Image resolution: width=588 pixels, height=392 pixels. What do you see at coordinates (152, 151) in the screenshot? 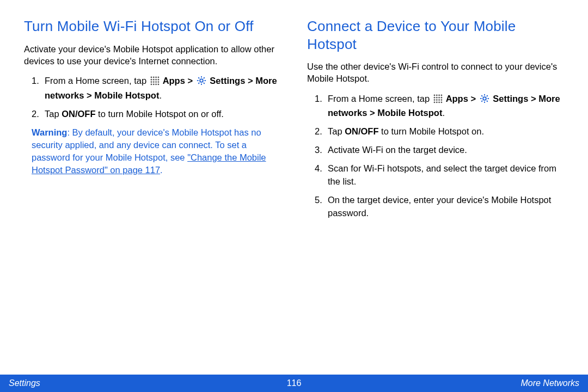
I see `warning-paragraph: Warning: By default, your device's Mobil…` at bounding box center [152, 151].